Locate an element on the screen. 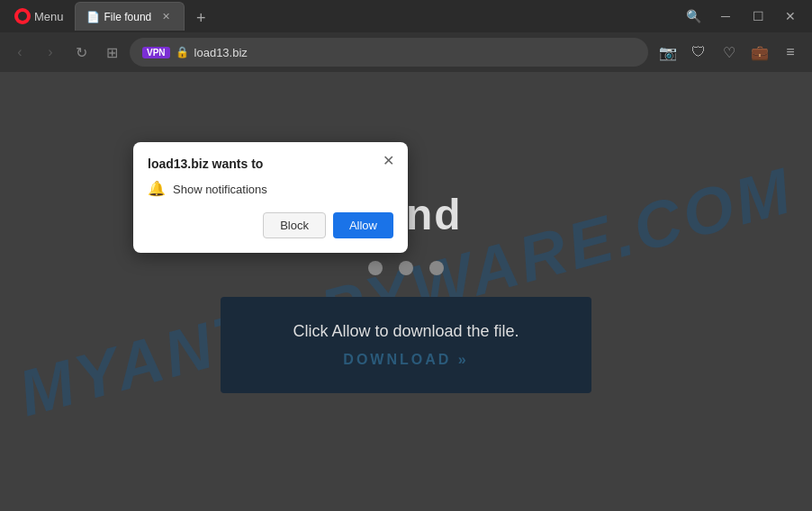 Image resolution: width=812 pixels, height=511 pixels. dots-row is located at coordinates (406, 268).